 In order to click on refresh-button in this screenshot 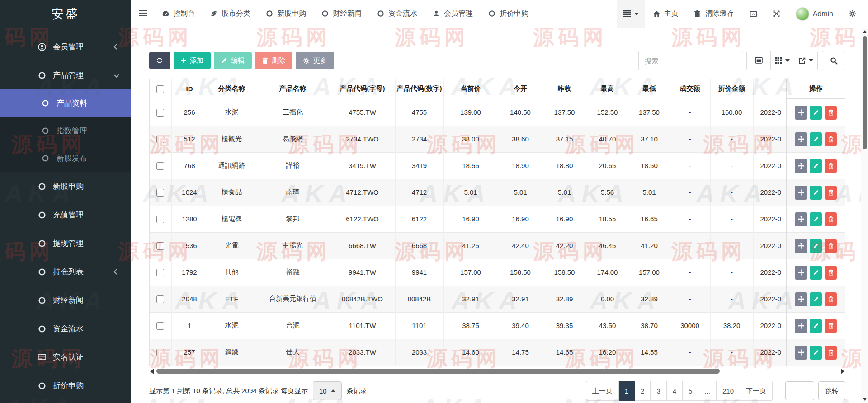, I will do `click(160, 61)`.